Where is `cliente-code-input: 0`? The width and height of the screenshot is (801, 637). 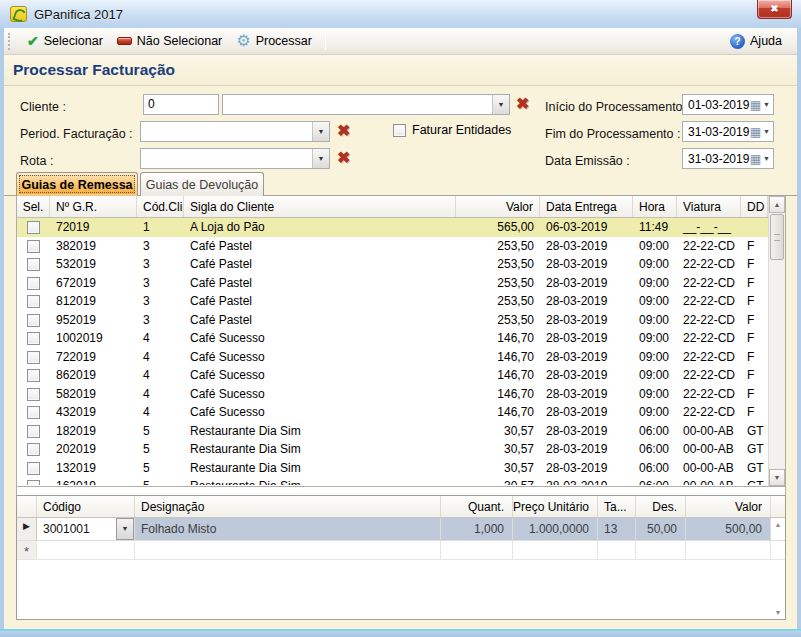 cliente-code-input: 0 is located at coordinates (181, 104).